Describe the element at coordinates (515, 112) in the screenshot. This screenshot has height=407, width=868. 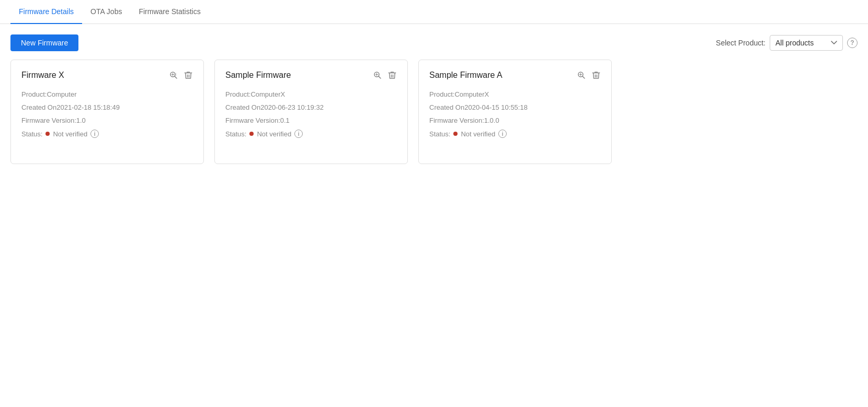
I see `firmware-card-sample-firmware-a: Sample Firmware A` at that location.